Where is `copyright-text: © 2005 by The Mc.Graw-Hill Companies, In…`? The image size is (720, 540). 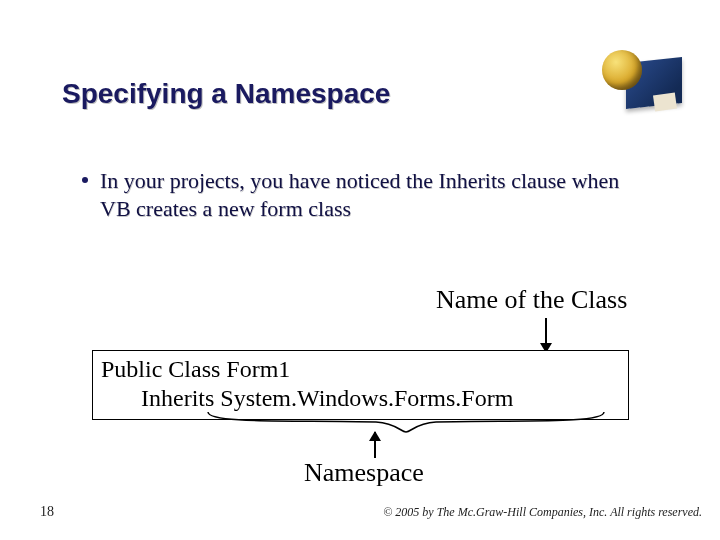
copyright-text: © 2005 by The Mc.Graw-Hill Companies, In… is located at coordinates (542, 512).